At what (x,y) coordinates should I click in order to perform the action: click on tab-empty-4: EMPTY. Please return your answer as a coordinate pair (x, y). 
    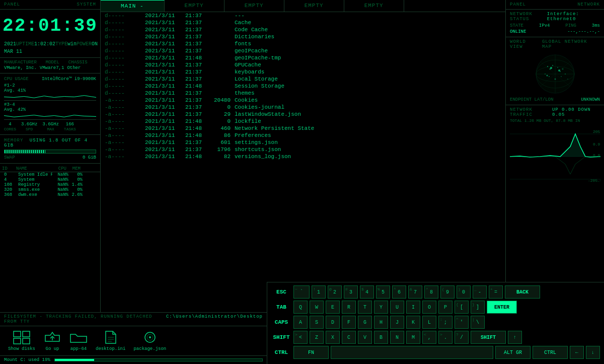
    Looking at the image, I should click on (374, 6).